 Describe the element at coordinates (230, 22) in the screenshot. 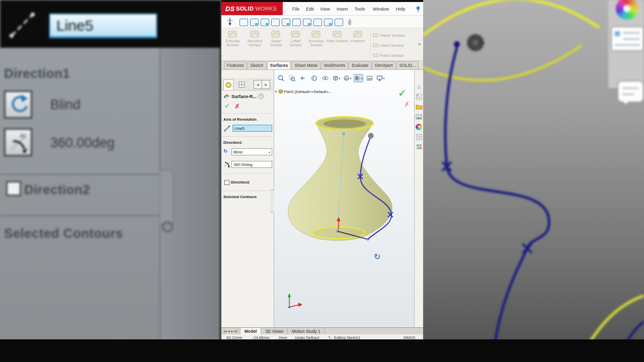

I see `instant3d-axis-icon` at that location.